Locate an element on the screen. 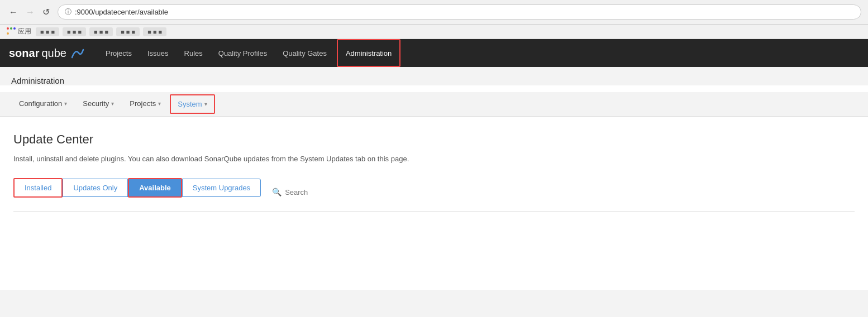  sub-nav-projects: Projects ▾ is located at coordinates (145, 104).